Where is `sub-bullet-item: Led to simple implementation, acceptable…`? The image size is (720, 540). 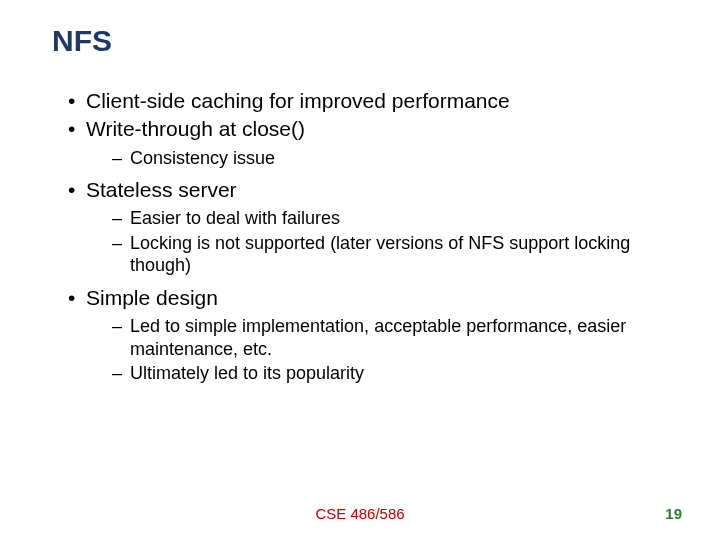
sub-bullet-item: Led to simple implementation, acceptable… is located at coordinates (416, 338).